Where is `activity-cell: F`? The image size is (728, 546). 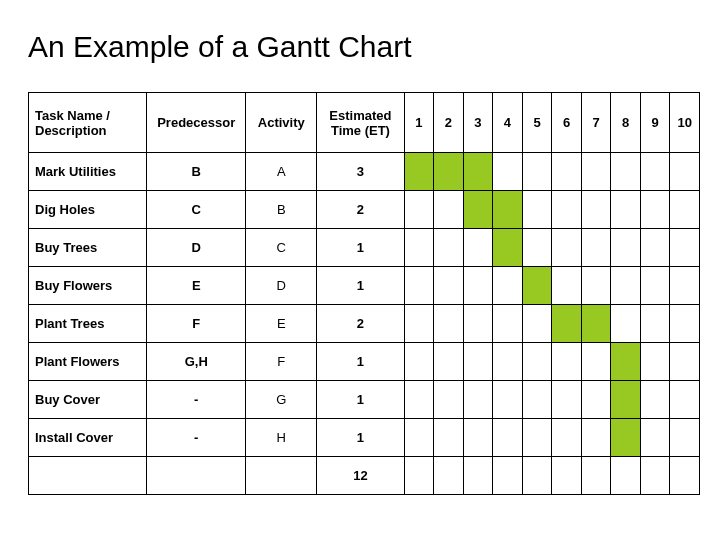
activity-cell: F is located at coordinates (282, 362).